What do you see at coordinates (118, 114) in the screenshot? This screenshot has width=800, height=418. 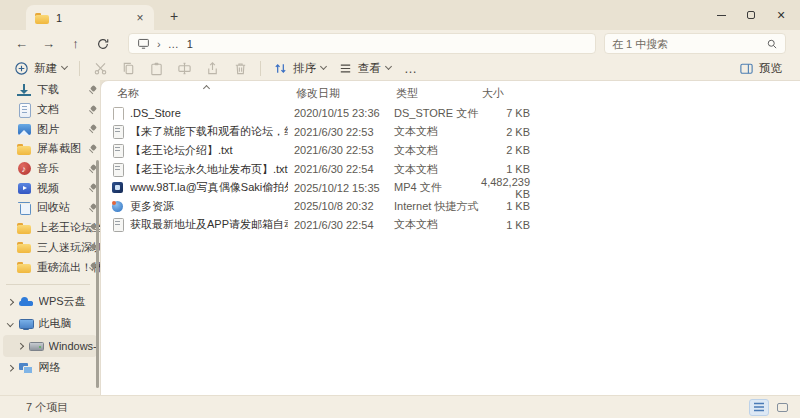 I see `blank-file-icon` at bounding box center [118, 114].